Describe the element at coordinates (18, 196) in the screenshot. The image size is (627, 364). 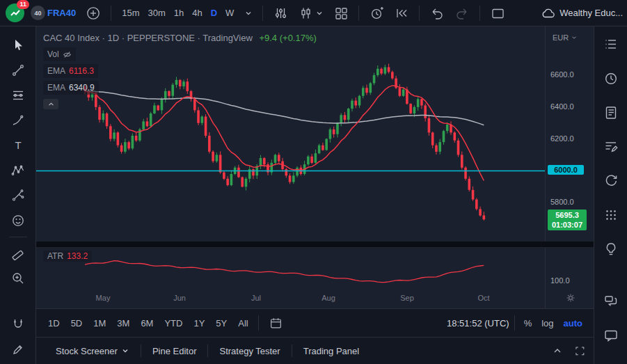
I see `forecast-tool-button` at that location.